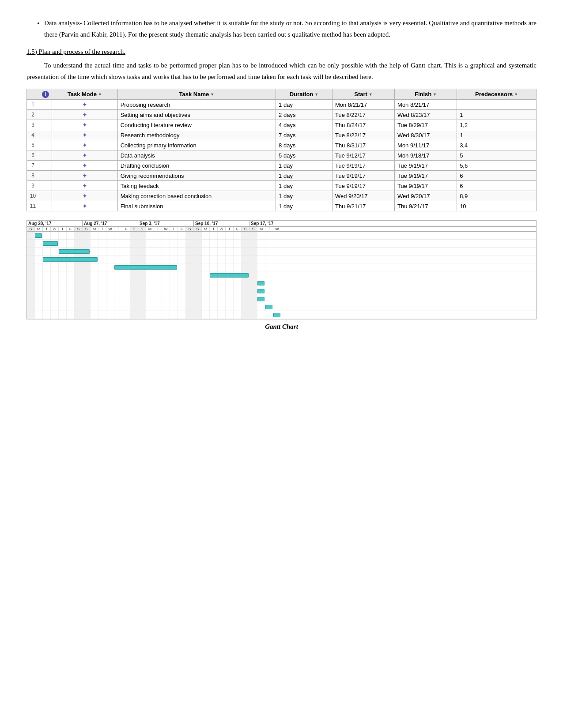  I want to click on predecessors-cell: 1, so click(497, 115).